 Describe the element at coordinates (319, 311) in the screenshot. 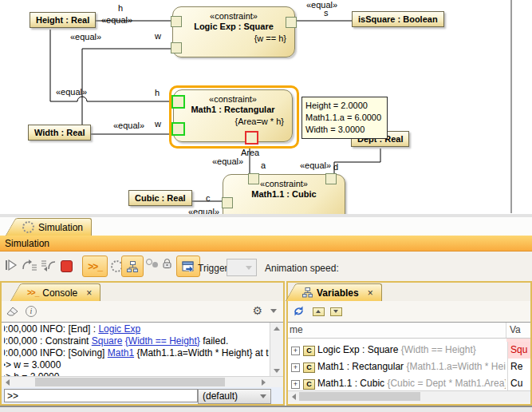

I see `expand-all-button` at that location.